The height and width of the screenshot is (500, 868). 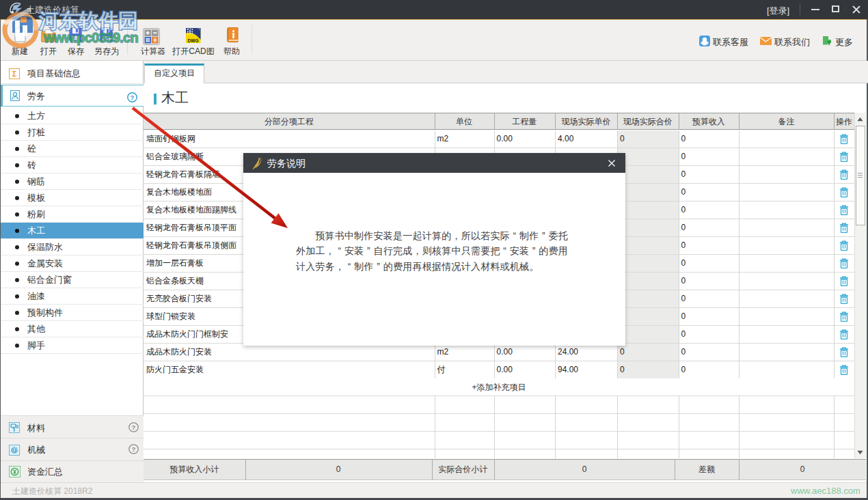 I want to click on svg-text: DWG, so click(x=193, y=41).